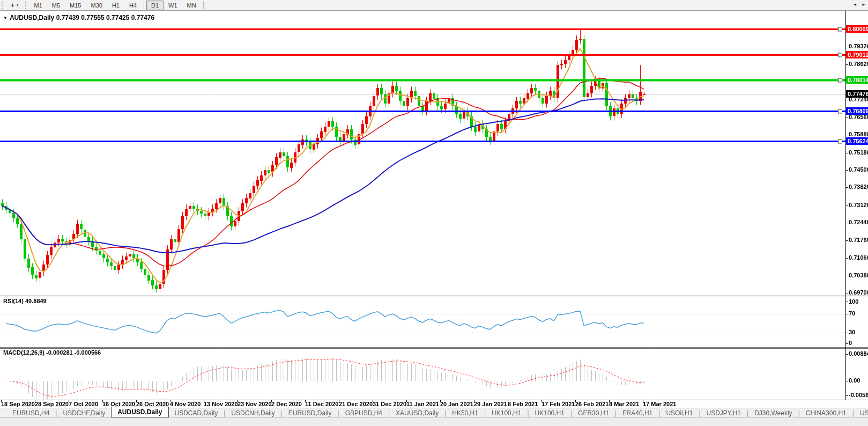  I want to click on level-price-badge: 0.79012, so click(857, 55).